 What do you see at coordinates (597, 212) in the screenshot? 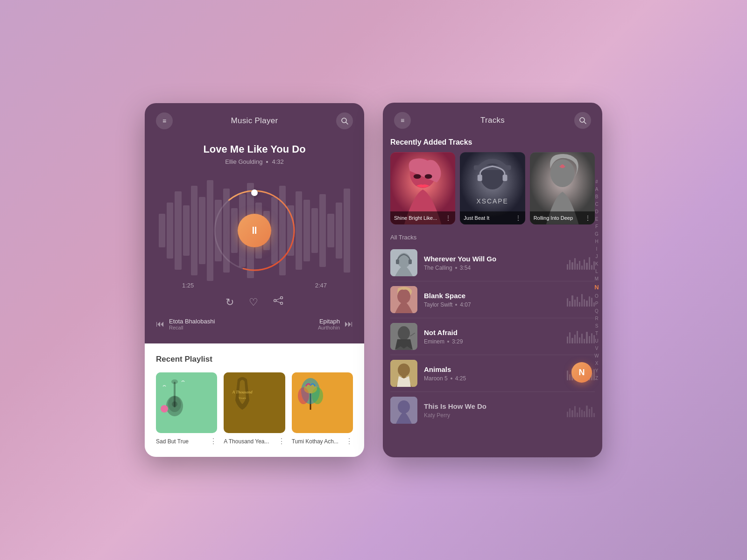
I see `alpha-item-D: D` at bounding box center [597, 212].